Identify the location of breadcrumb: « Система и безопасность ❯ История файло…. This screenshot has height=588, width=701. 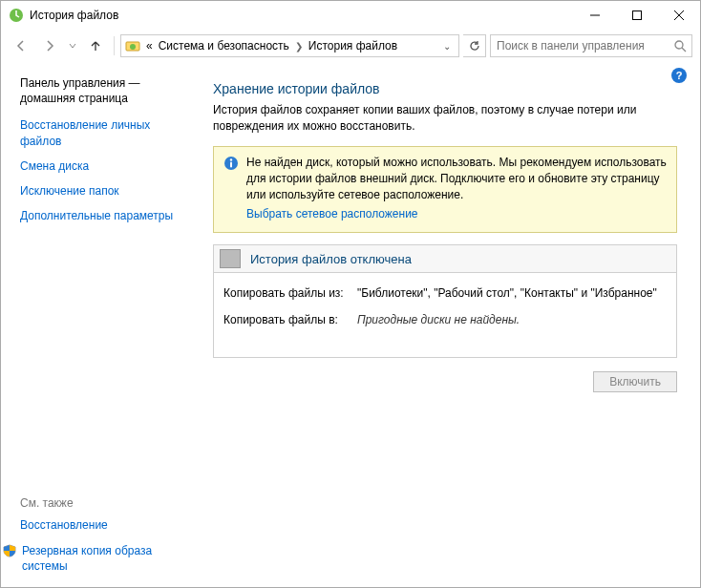
(290, 46).